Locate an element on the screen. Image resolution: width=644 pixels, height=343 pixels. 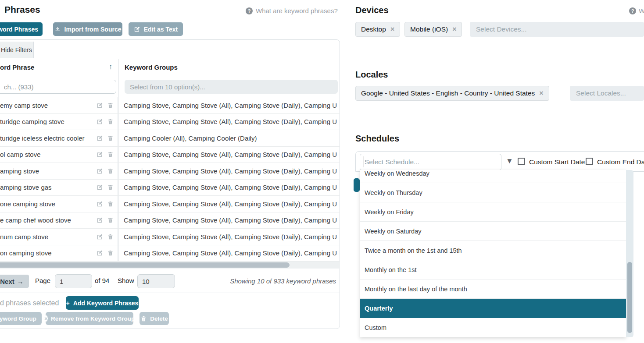
hide-filters-tab: Hide Filters is located at coordinates (17, 50).